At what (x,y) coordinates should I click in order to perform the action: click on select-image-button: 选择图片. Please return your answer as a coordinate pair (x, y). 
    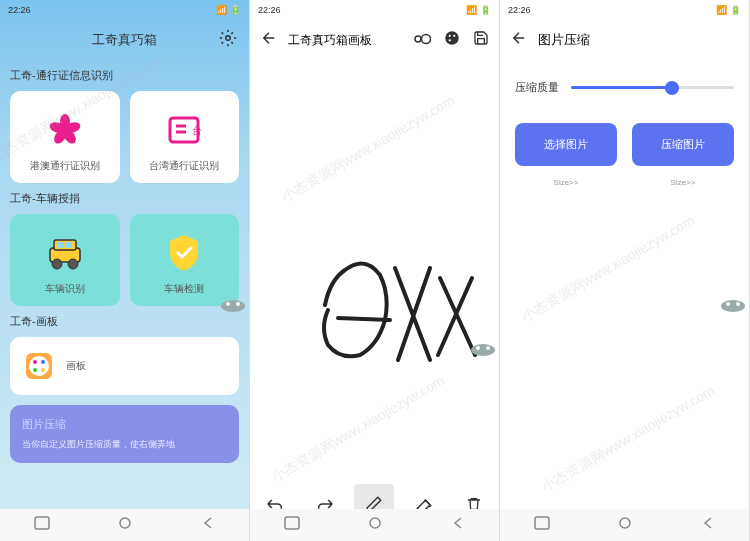
    Looking at the image, I should click on (566, 144).